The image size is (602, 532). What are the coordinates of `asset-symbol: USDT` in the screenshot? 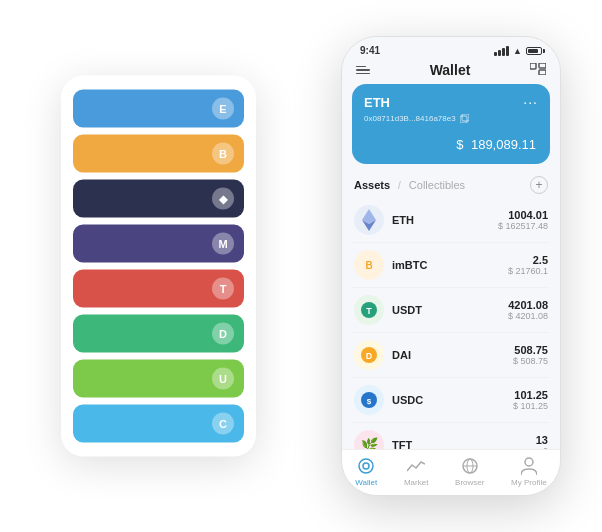 It's located at (450, 310).